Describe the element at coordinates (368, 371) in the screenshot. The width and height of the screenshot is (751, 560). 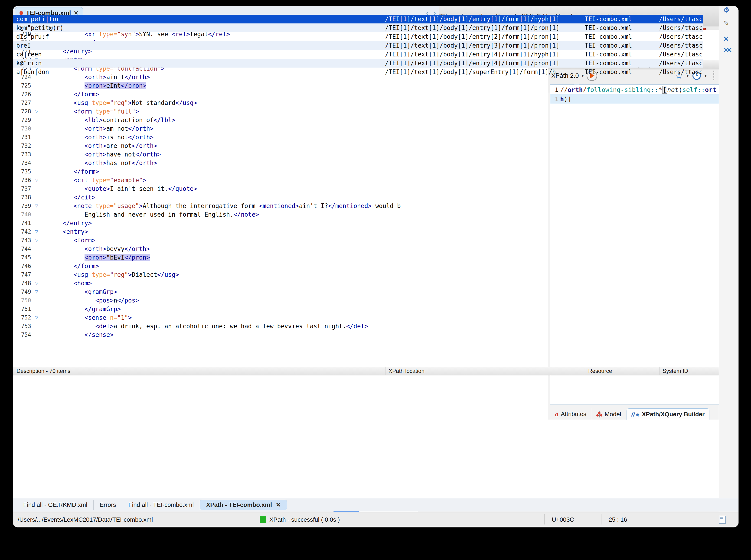
I see `results-header-row: Description - 70 items XPath location Re…` at that location.